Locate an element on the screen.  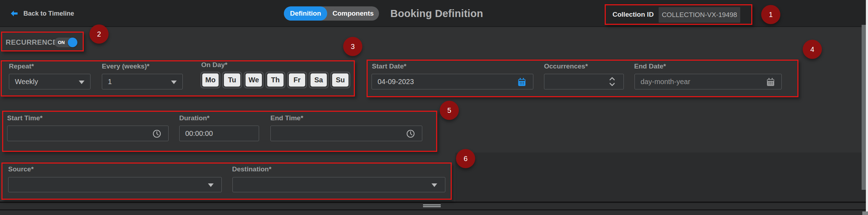
day-button-tu: Tu is located at coordinates (232, 80).